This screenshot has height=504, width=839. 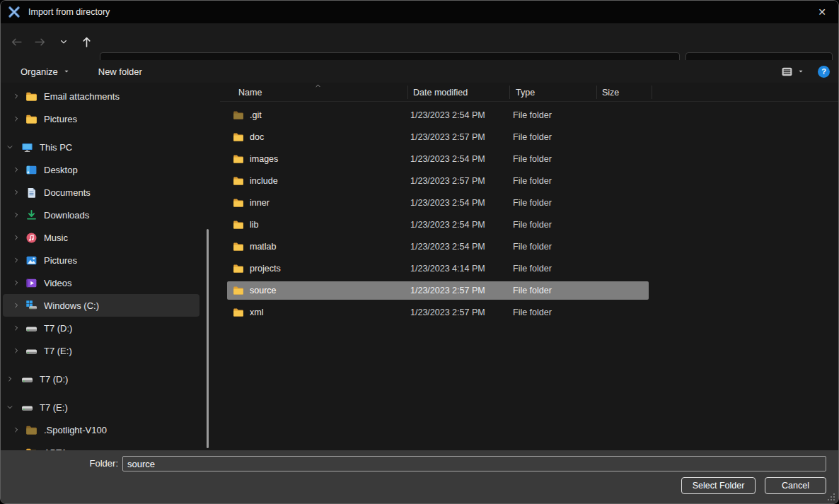 What do you see at coordinates (101, 119) in the screenshot?
I see `sidebar-item-pictures-top: Pictures` at bounding box center [101, 119].